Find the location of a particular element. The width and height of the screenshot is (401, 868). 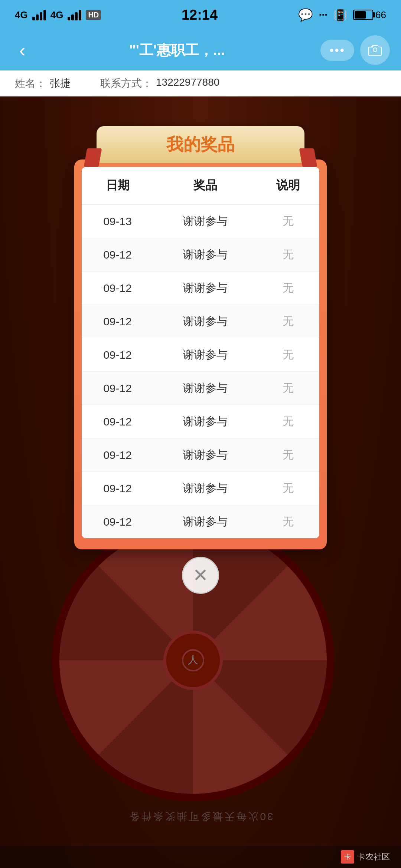

network2-label: 4G is located at coordinates (57, 15).